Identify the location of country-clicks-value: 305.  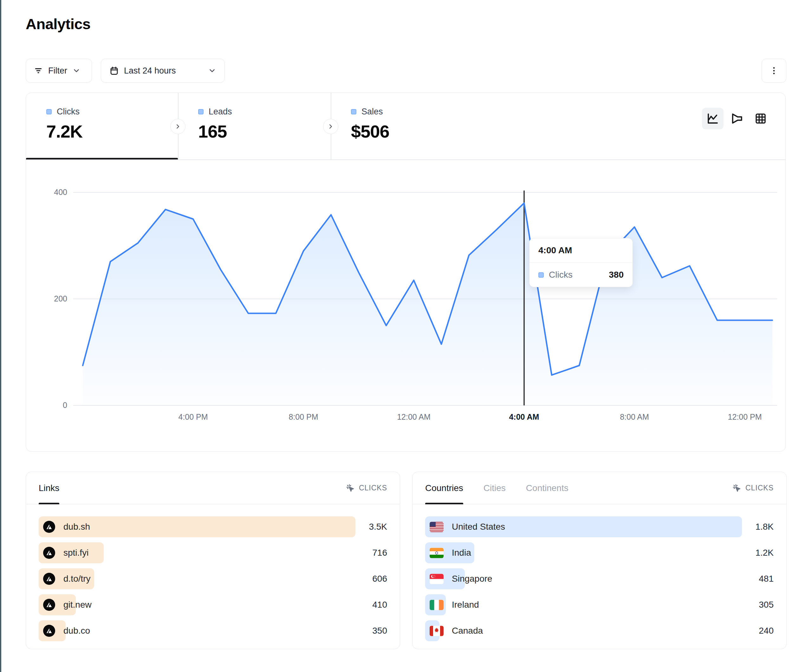
(766, 605).